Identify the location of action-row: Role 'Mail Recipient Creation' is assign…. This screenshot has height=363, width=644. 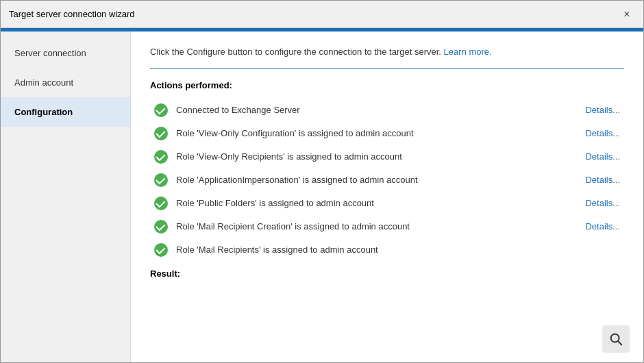
(387, 227).